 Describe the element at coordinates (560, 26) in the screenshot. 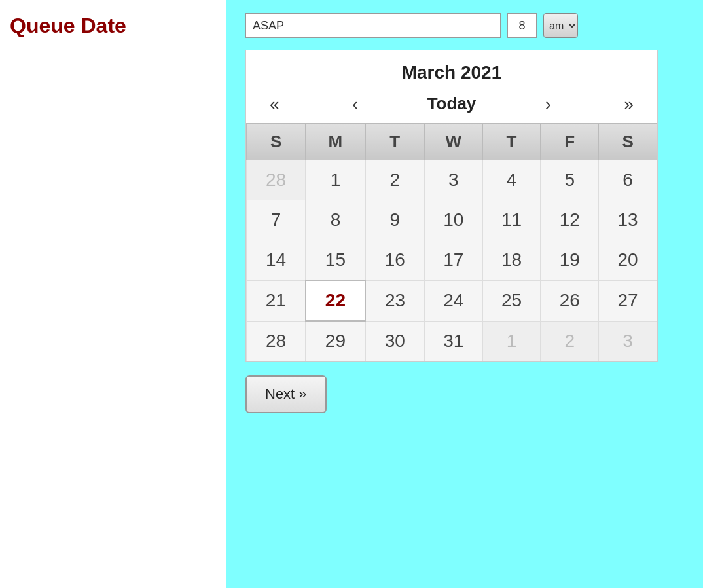

I see `ampm-select: am pm` at that location.